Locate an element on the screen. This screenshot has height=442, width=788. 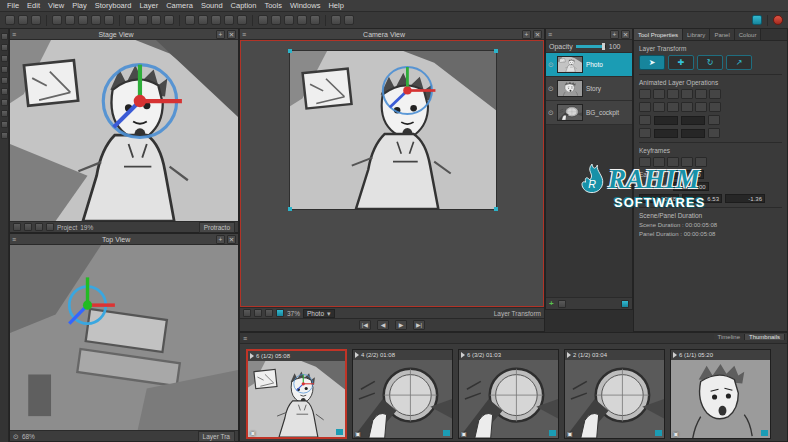
next-keyframe-button is located at coordinates (687, 162).